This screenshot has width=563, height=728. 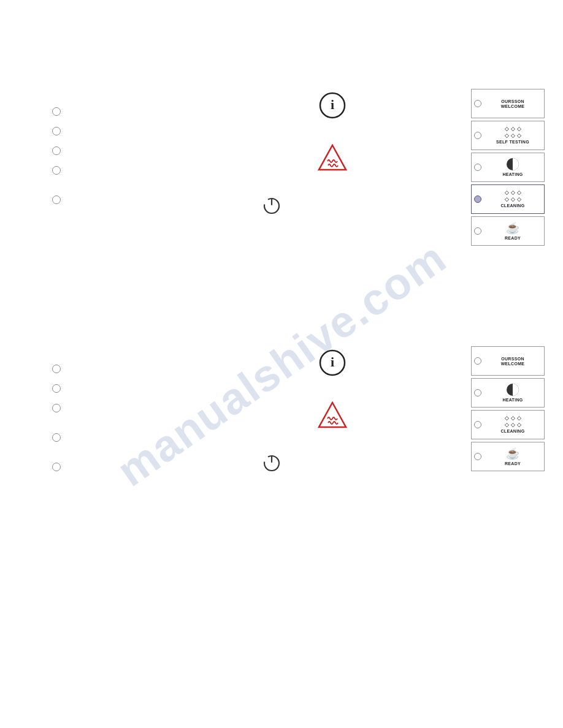 I want to click on info-icon-1: i, so click(x=332, y=107).